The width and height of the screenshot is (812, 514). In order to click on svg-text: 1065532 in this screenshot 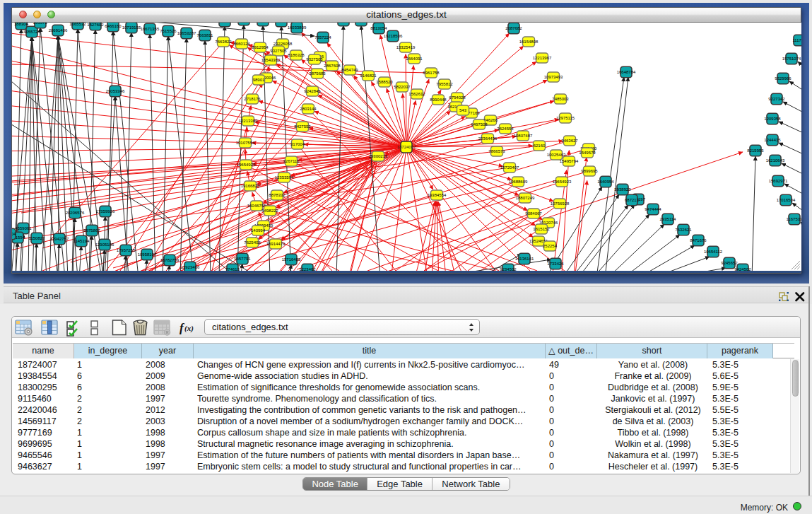, I will do `click(78, 24)`.